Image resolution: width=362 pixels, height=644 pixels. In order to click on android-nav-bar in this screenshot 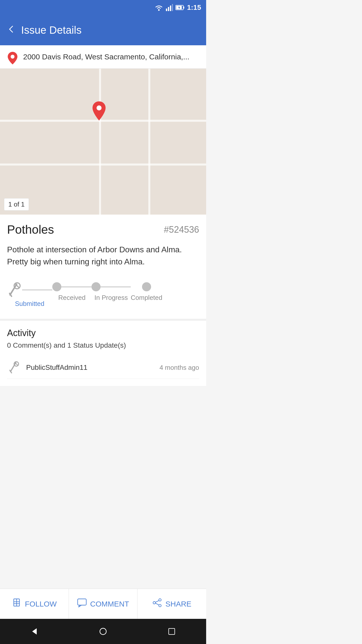, I will do `click(103, 631)`.